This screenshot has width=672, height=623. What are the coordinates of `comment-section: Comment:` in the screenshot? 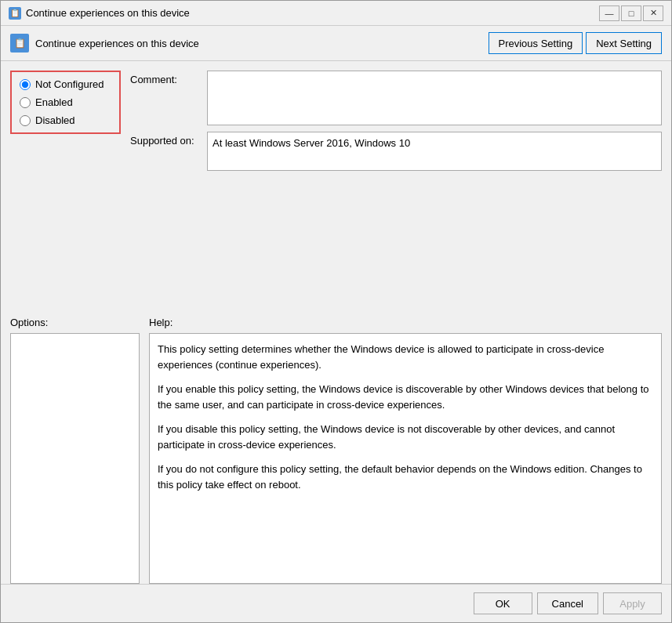 It's located at (396, 98).